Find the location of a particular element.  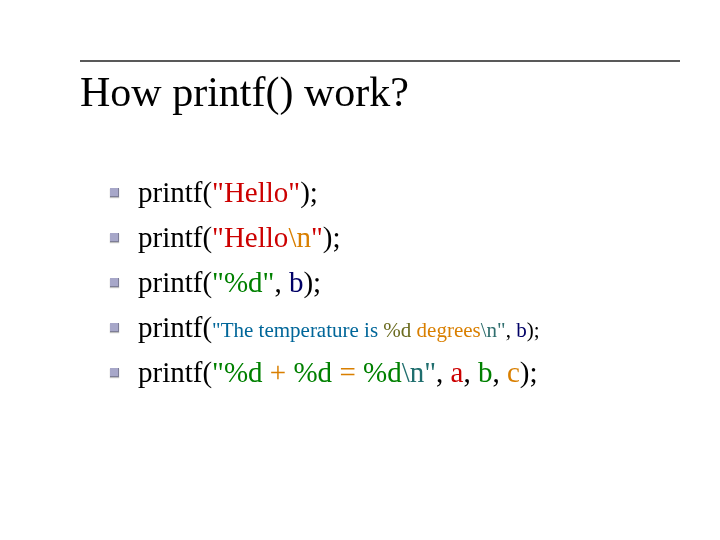

string-literal: degrees is located at coordinates (449, 330).